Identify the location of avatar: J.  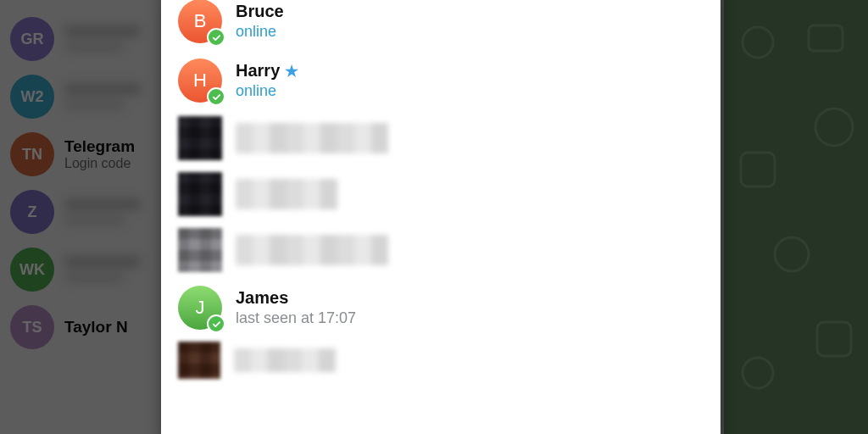
(200, 308).